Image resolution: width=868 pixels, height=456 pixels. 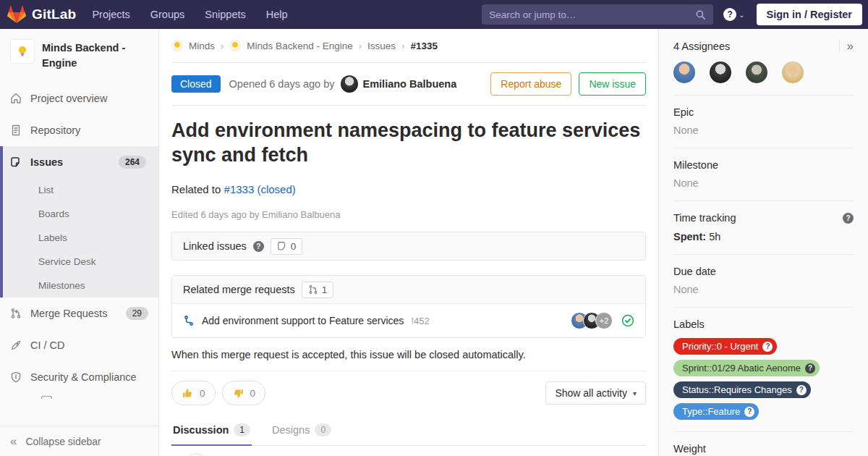 I want to click on sidebar-item-project-overview: Project overview, so click(x=80, y=98).